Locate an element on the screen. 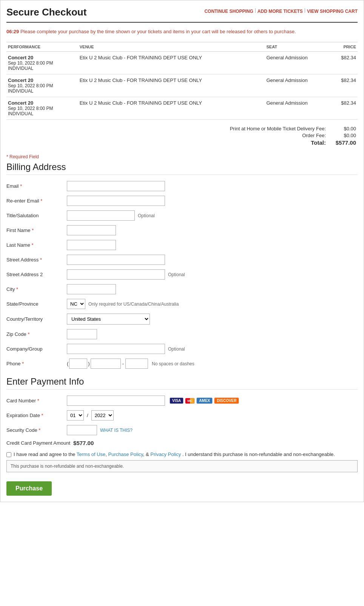 Image resolution: width=364 pixels, height=606 pixels. privacy-policy-link: Privacy Policy is located at coordinates (165, 454).